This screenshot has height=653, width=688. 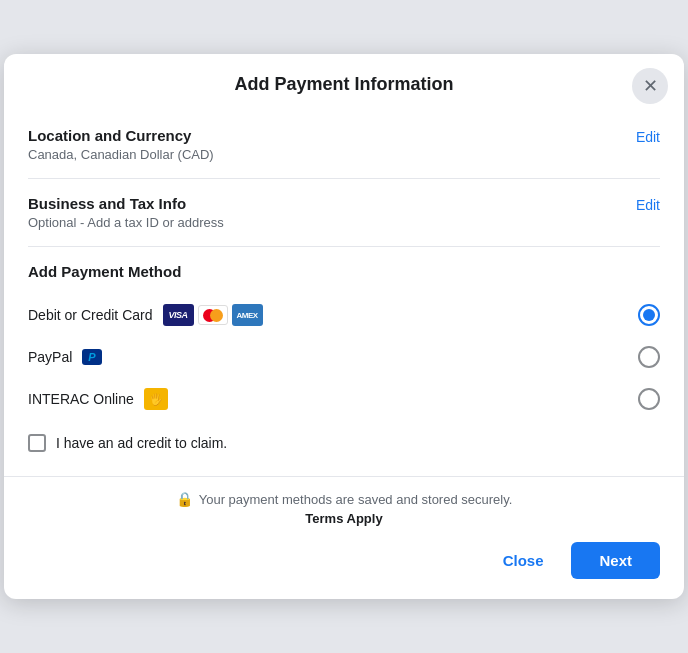 I want to click on payment-option-paypal: PayPal P, so click(x=344, y=357).